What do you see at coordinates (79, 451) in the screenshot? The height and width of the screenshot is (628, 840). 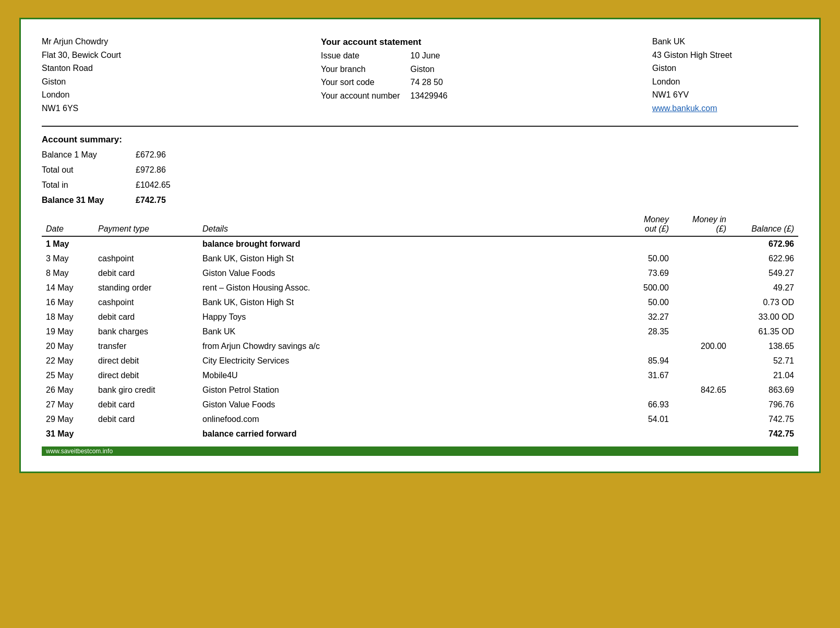 I see `footer-text: www.saveitbestcom.info` at bounding box center [79, 451].